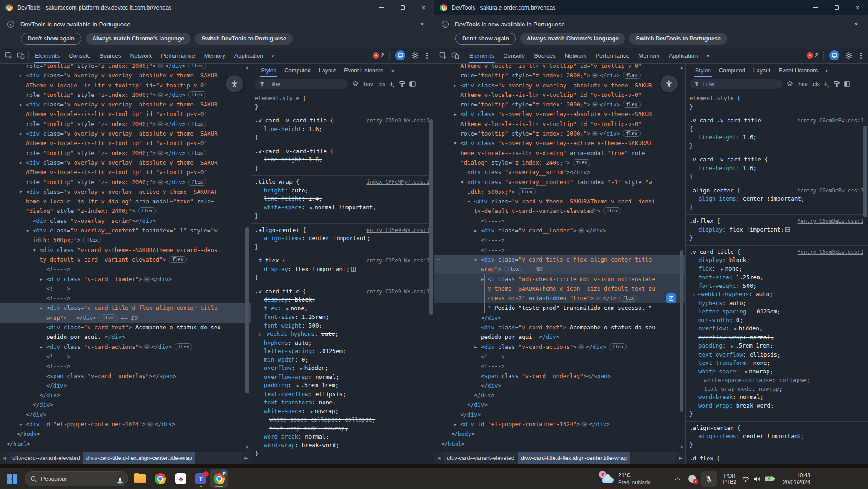 The height and width of the screenshot is (489, 868). What do you see at coordinates (312, 412) in the screenshot?
I see `shorthand-arrow-icon: ▼` at bounding box center [312, 412].